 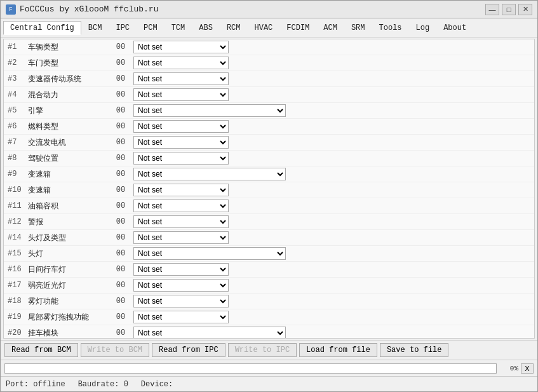 What do you see at coordinates (18, 253) in the screenshot?
I see `row-number: #15` at bounding box center [18, 253].